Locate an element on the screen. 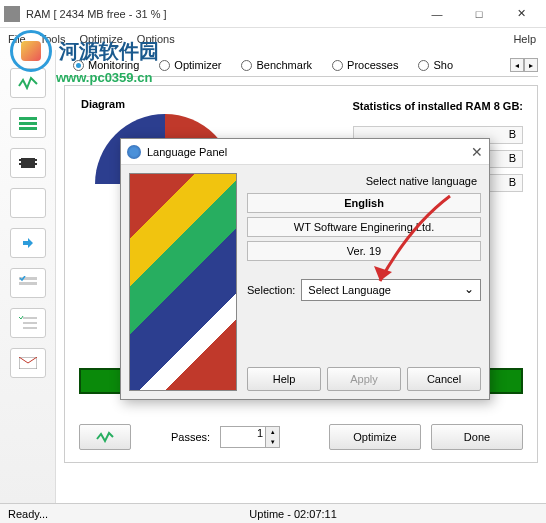 The image size is (546, 523). titlebar: RAM [ 2434 MB free - 31 % ] — □ ✕ is located at coordinates (273, 14).